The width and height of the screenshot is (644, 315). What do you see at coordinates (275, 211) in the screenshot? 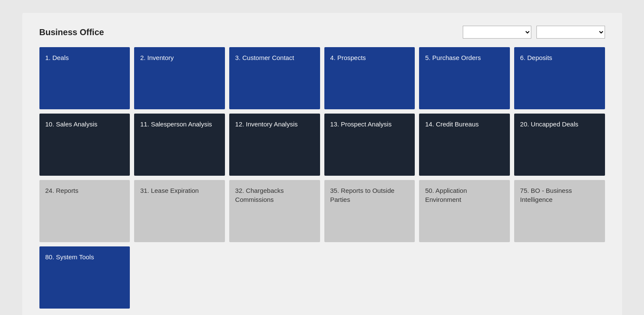
I see `tile-32: 32. Chargebacks Commissions` at bounding box center [275, 211].